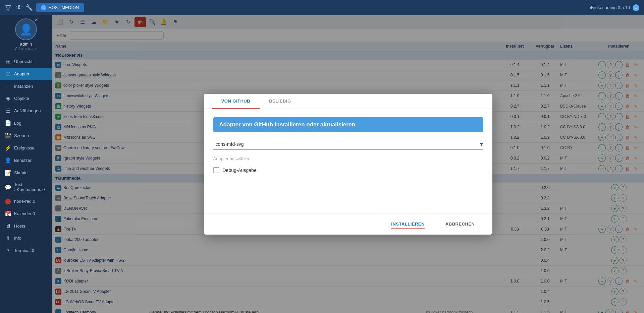  I want to click on modal-footer: INSTALLIEREN ABBRECHEN, so click(348, 224).